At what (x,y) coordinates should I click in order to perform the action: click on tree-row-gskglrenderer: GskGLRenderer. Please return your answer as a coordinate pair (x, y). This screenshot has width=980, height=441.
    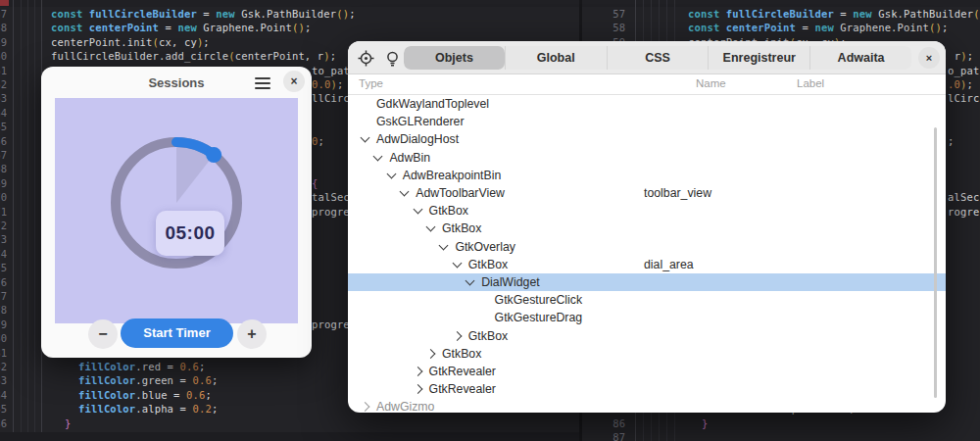
    Looking at the image, I should click on (647, 122).